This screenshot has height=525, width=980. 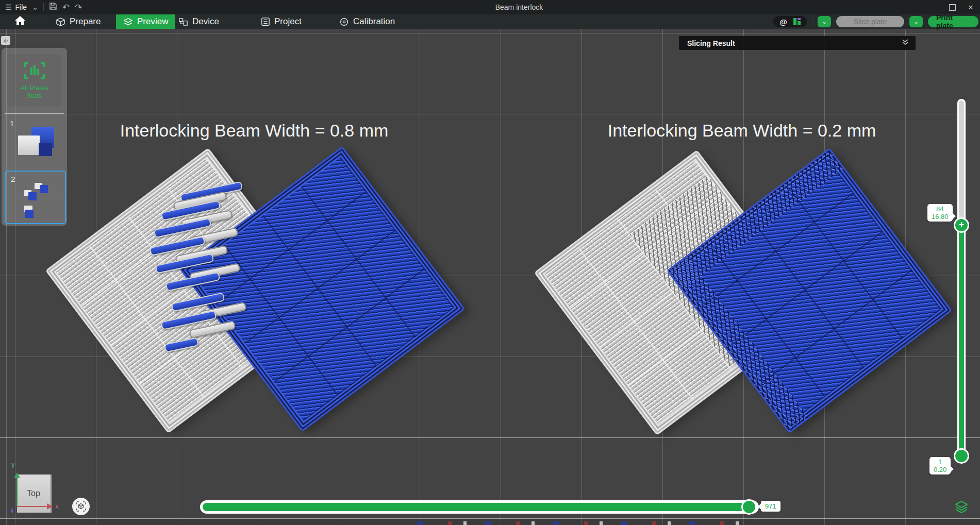 What do you see at coordinates (57, 506) in the screenshot?
I see `axis-x-label: x` at bounding box center [57, 506].